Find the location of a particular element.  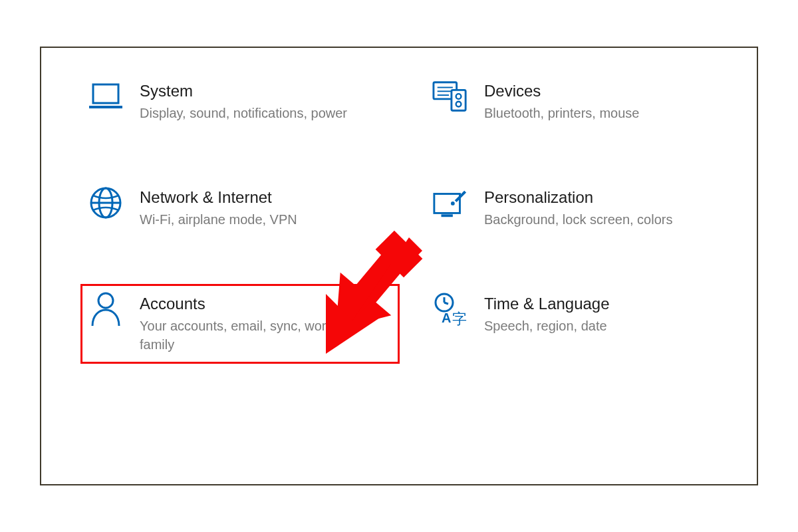

tile-subtitle: Bluetooth, printers, mouse is located at coordinates (561, 113).